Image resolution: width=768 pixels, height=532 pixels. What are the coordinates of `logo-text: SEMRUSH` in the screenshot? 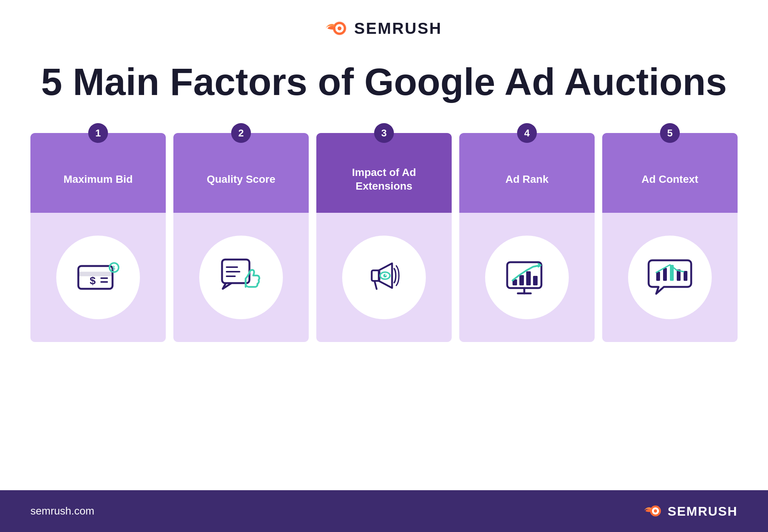 It's located at (398, 28).